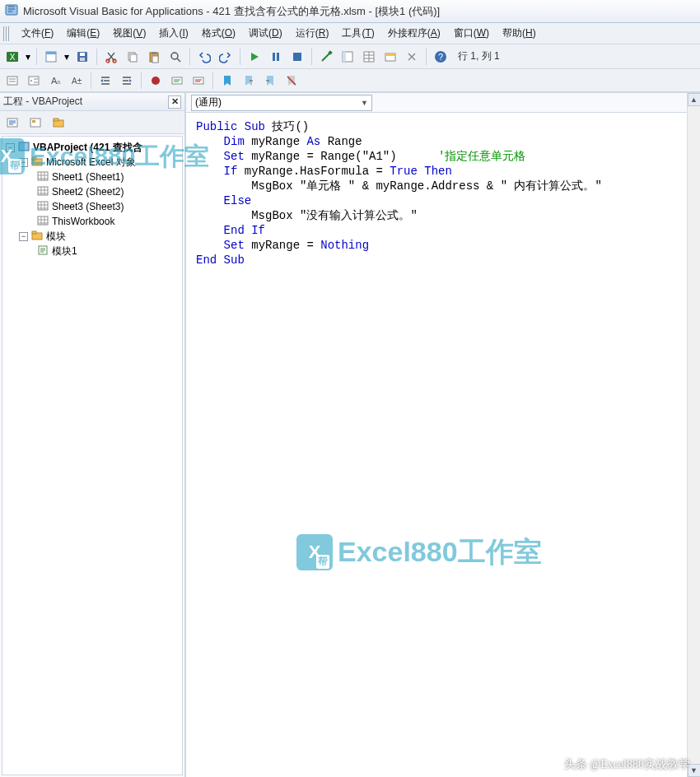  I want to click on view-object-button, so click(35, 123).